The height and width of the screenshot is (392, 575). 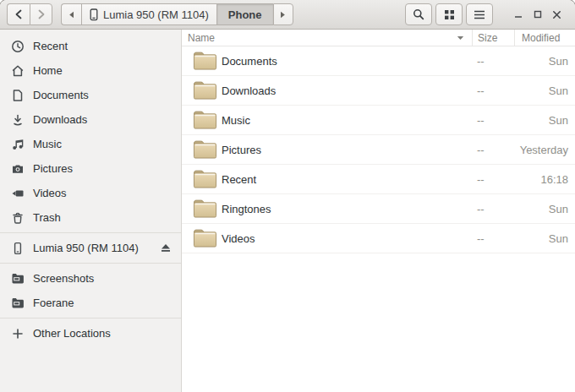 I want to click on chevron-right-icon, so click(x=41, y=14).